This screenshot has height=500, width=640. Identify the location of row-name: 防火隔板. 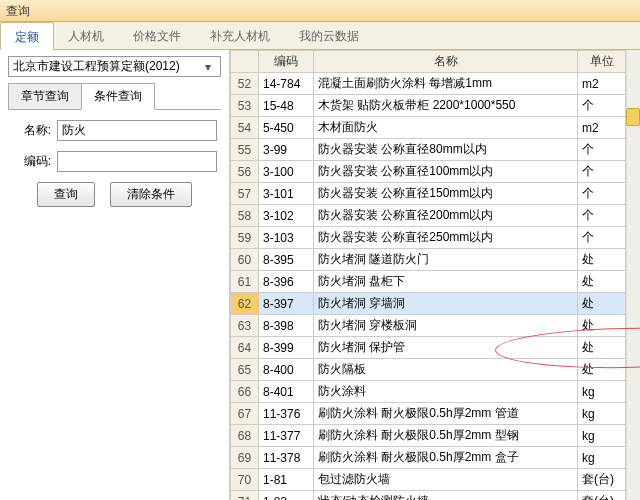
(446, 370).